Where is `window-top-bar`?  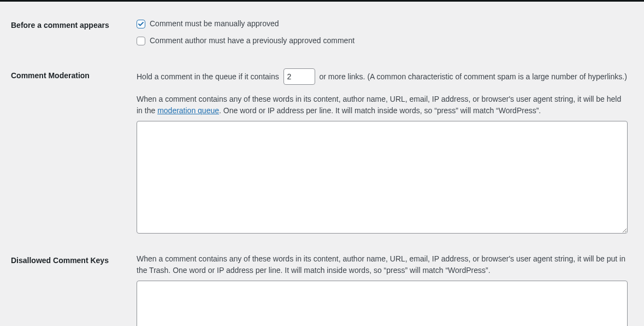
window-top-bar is located at coordinates (322, 1).